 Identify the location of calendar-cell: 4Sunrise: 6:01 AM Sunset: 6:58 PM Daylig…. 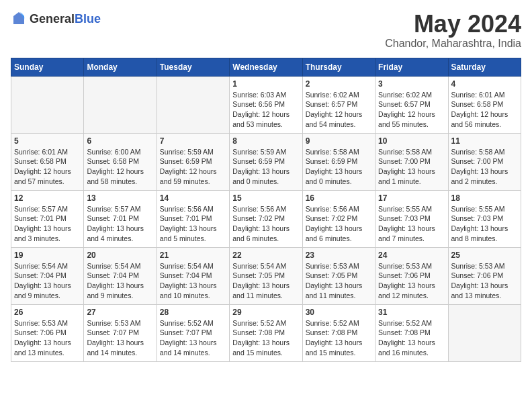
(484, 105).